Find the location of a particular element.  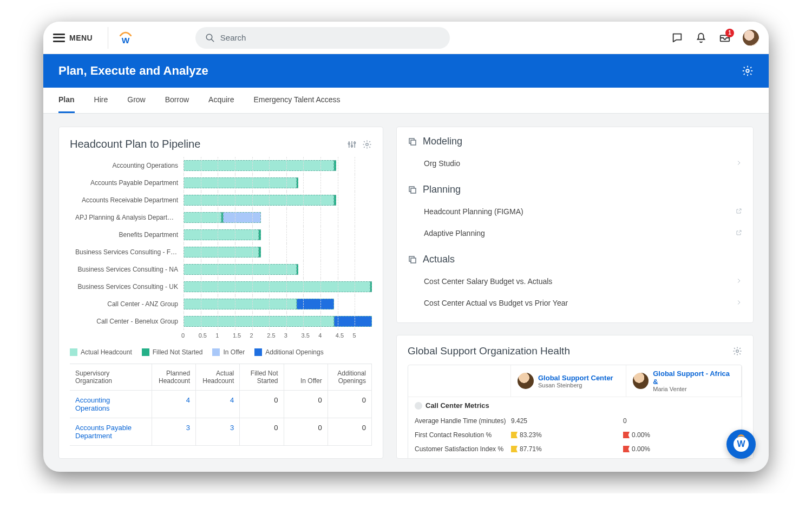

table-header: Filled Not Started is located at coordinates (262, 378).